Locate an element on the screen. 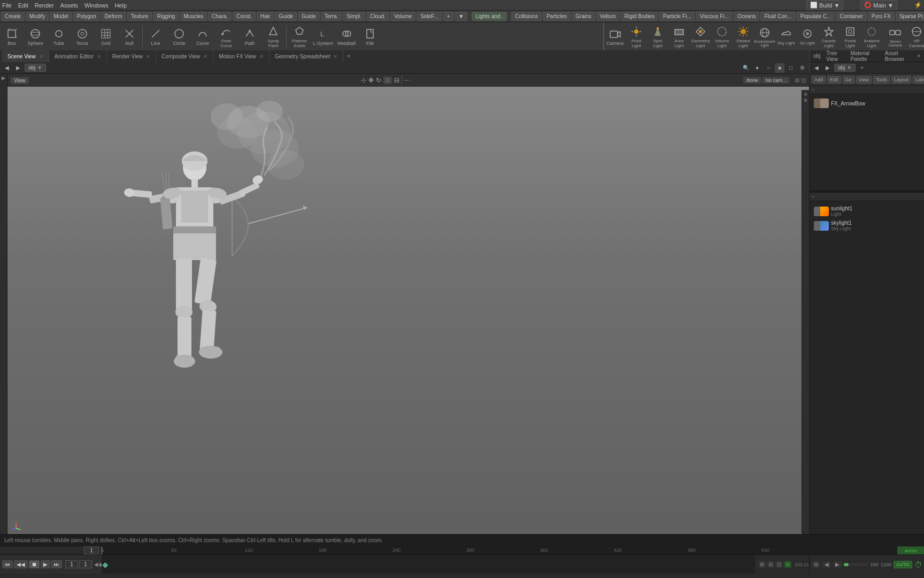 Image resolution: width=924 pixels, height=578 pixels. pyro-fx-btn: Pyro FX is located at coordinates (881, 16).